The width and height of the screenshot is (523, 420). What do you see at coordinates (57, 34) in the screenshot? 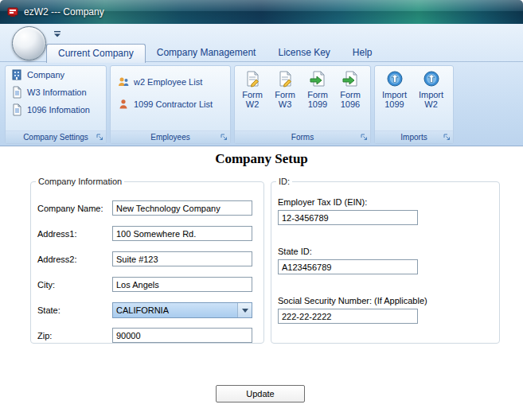
I see `qat-customize-dropdown` at bounding box center [57, 34].